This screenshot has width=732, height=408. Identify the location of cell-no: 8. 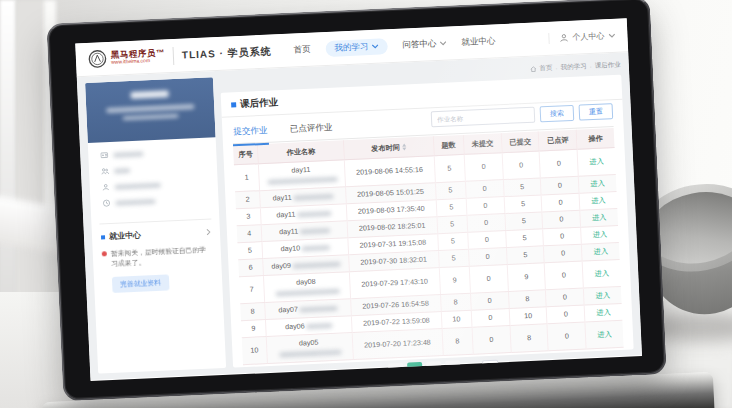
(252, 312).